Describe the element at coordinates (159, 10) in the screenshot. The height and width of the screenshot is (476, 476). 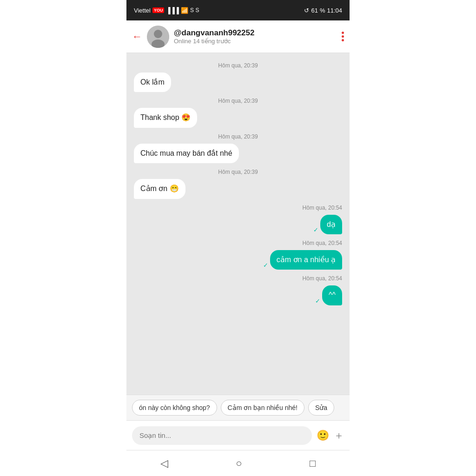
I see `youtube-badge: YOU` at that location.